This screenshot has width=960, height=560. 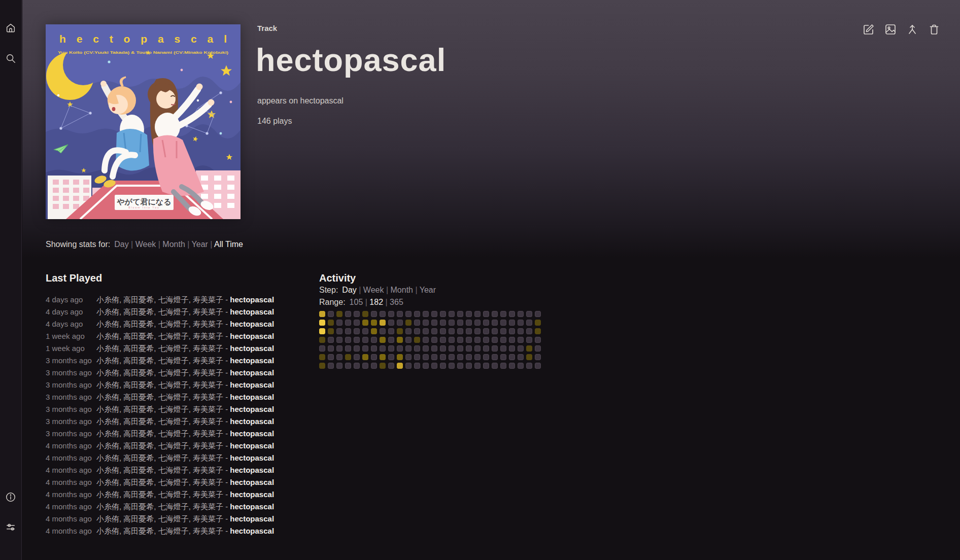 I want to click on filter-option-182: 182, so click(x=376, y=302).